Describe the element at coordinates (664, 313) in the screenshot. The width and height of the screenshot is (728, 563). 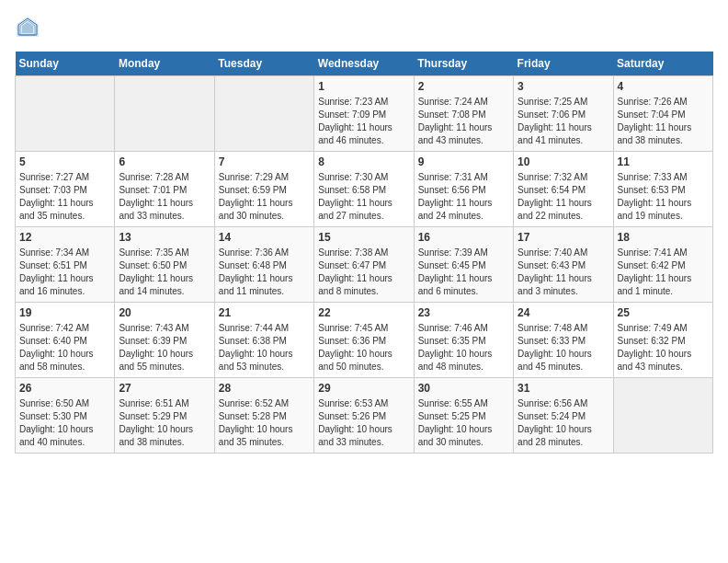
I see `day-number: 25` at that location.